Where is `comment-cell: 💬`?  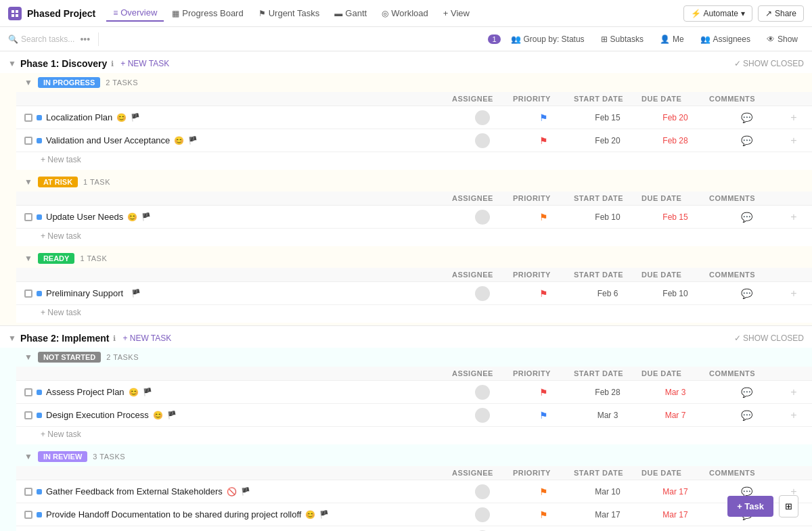
comment-cell: 💬 is located at coordinates (746, 294).